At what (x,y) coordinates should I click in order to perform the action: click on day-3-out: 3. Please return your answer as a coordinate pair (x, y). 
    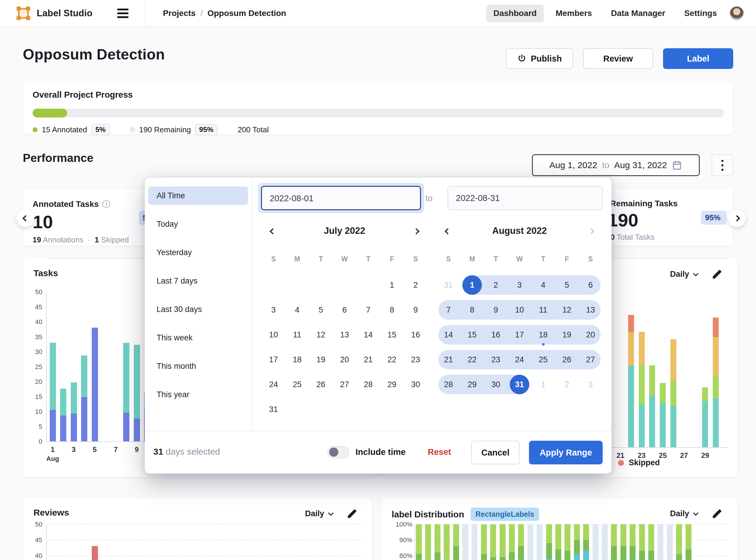
    Looking at the image, I should click on (591, 384).